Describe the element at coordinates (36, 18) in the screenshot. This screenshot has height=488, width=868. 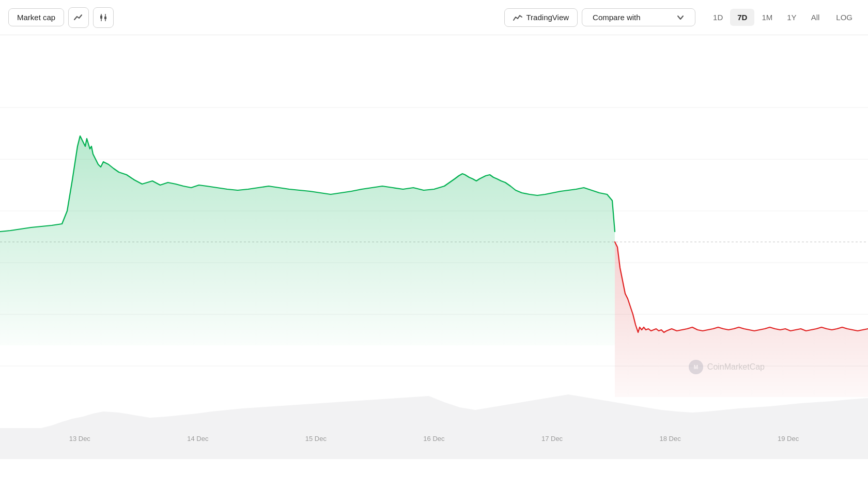
I see `market-cap-button: Market cap` at that location.